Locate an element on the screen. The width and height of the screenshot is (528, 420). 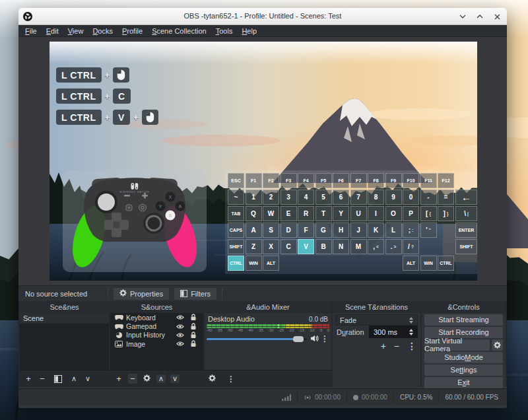
key-←: ← is located at coordinates (466, 197).